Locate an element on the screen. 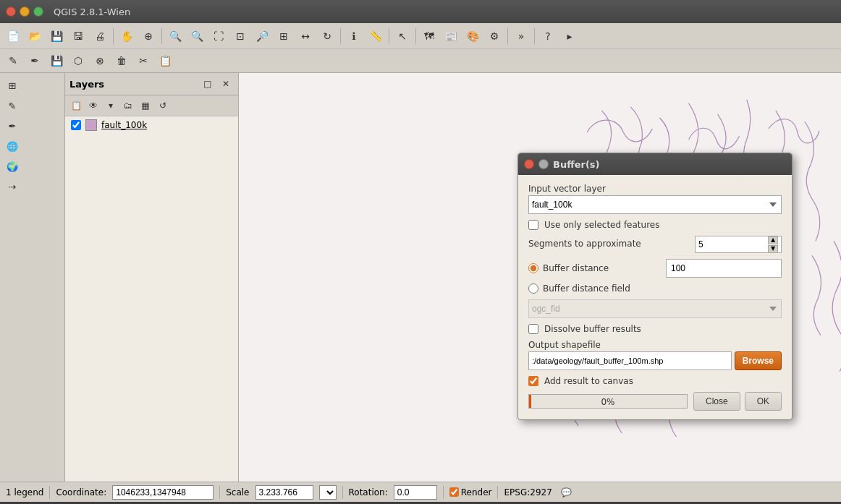  zoom-out-icon: 🔍 is located at coordinates (197, 36).